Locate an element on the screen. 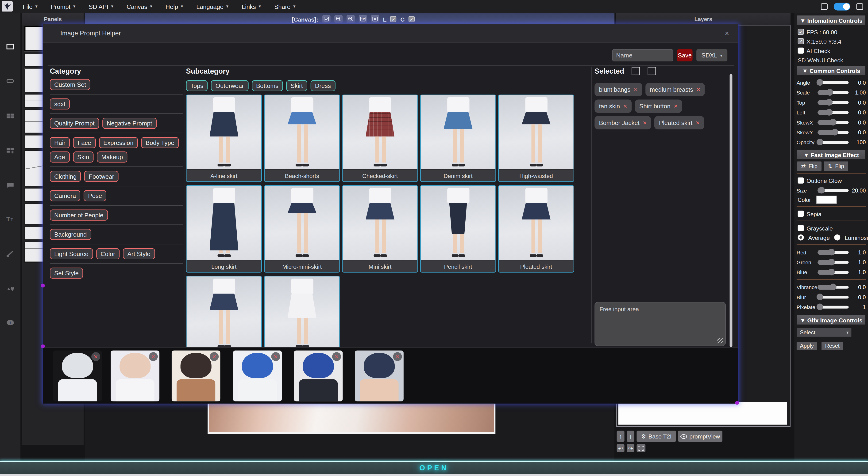 The height and width of the screenshot is (476, 868). x-159-0-y-3-4-checkbox is located at coordinates (801, 41).